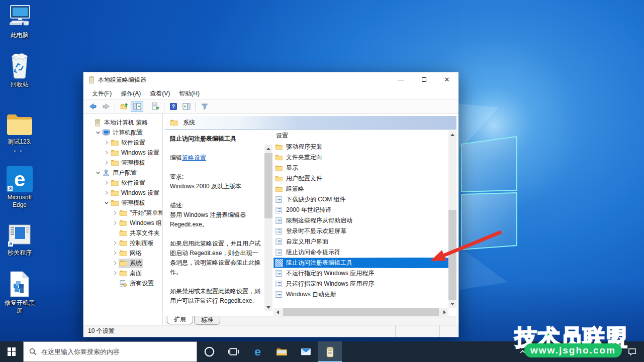  I want to click on desktop-icon-test-folder: 测试123.。。, so click(20, 131).